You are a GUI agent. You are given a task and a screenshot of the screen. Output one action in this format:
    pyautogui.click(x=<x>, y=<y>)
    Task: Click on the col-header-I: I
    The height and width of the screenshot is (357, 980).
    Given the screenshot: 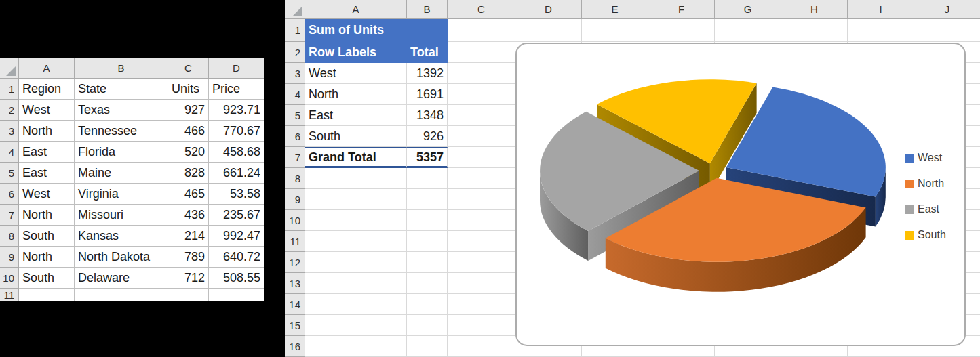 What is the action you would take?
    pyautogui.click(x=881, y=9)
    